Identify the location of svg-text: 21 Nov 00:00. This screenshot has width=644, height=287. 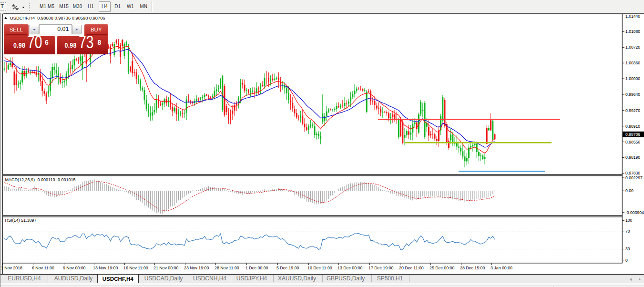
(166, 268).